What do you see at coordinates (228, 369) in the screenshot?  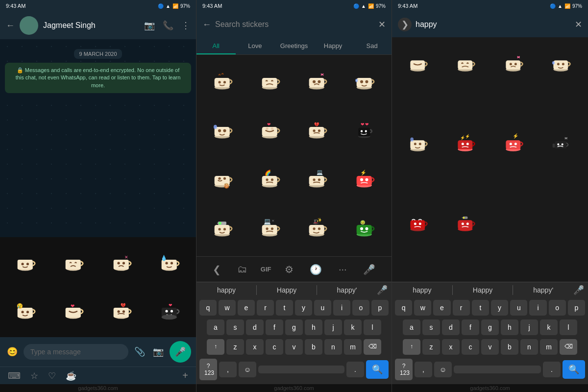 I see `key-comma: ,` at bounding box center [228, 369].